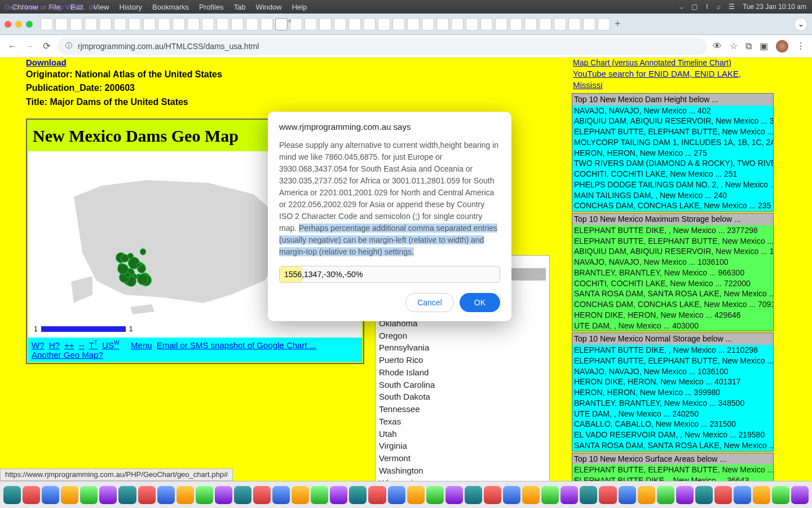 The width and height of the screenshot is (812, 508). I want to click on section-row: HERON DIKE, HERON, New Mexico ... 429646, so click(673, 315).